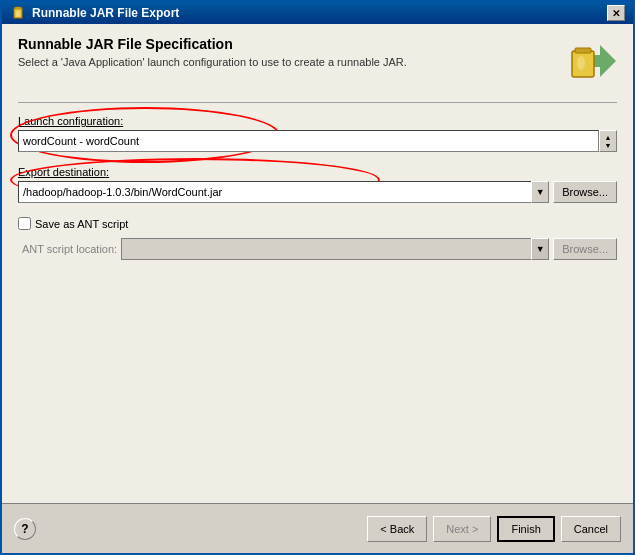 Image resolution: width=635 pixels, height=555 pixels. What do you see at coordinates (70, 249) in the screenshot?
I see `ant-location-label: ANT script location:` at bounding box center [70, 249].